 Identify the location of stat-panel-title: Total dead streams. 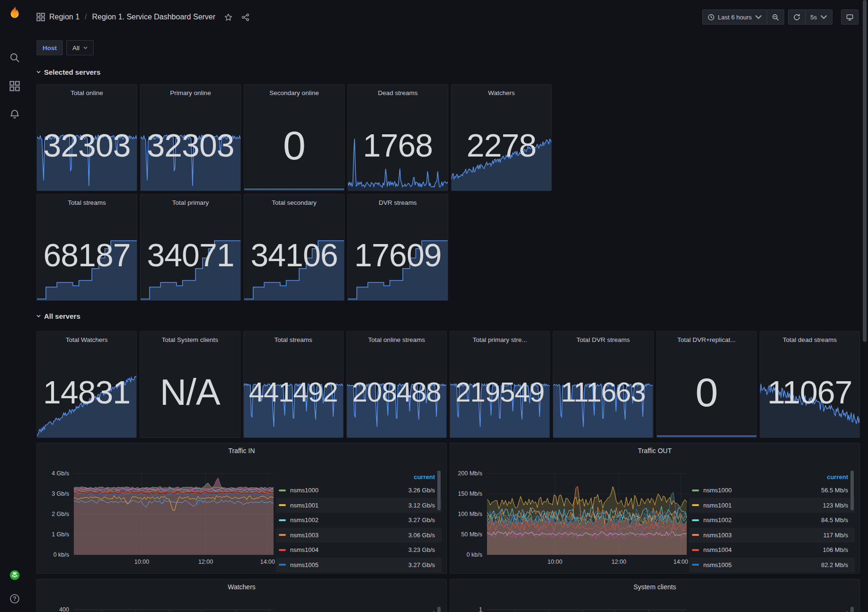
(810, 340).